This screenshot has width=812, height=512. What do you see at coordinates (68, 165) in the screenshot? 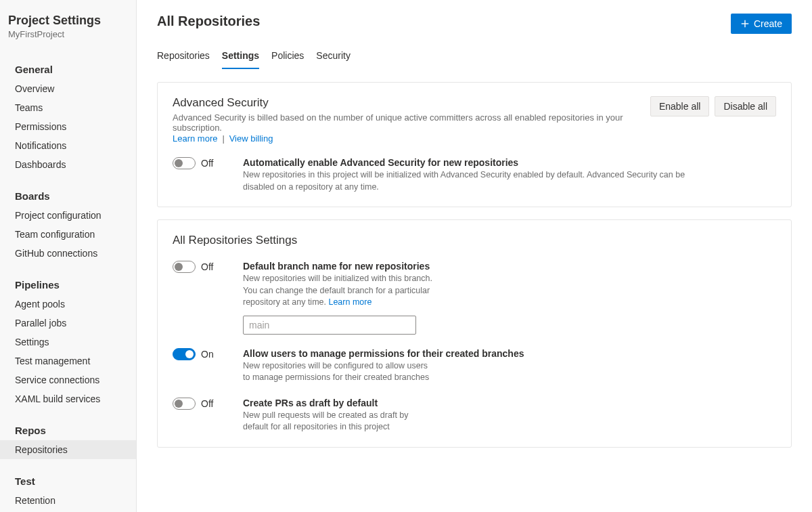
I see `sidebar-item-dashboards: Dashboards` at bounding box center [68, 165].